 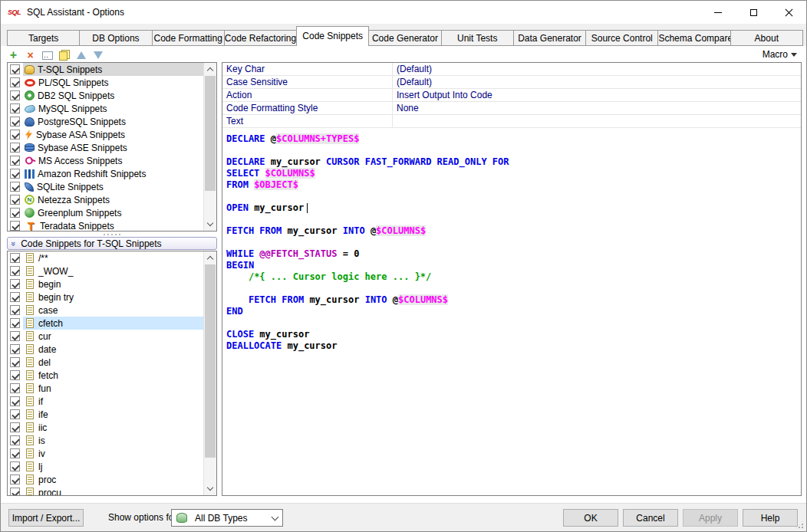 I want to click on snippet-row: case, so click(x=106, y=310).